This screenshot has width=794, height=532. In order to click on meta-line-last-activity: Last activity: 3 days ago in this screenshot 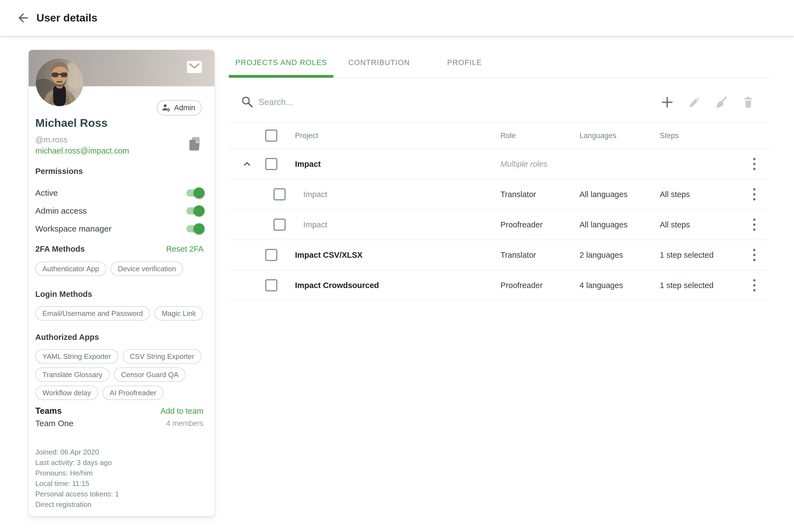, I will do `click(77, 463)`.